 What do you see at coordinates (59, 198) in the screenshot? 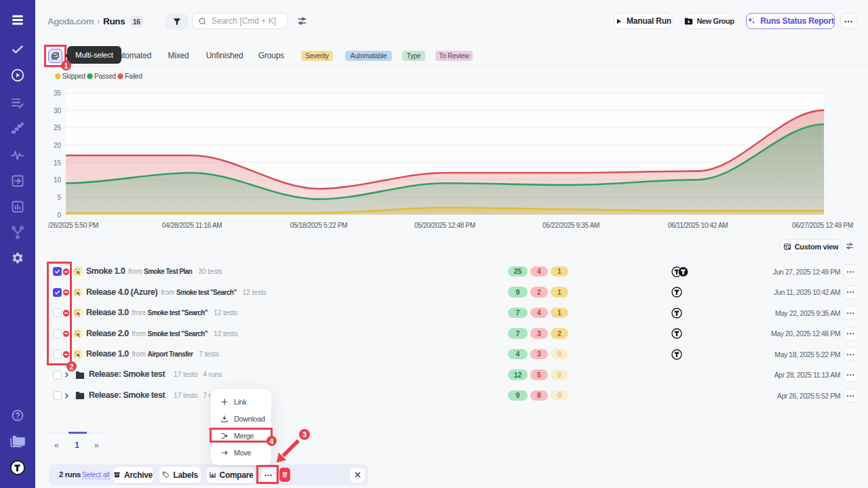
I see `svg-text: 5` at bounding box center [59, 198].